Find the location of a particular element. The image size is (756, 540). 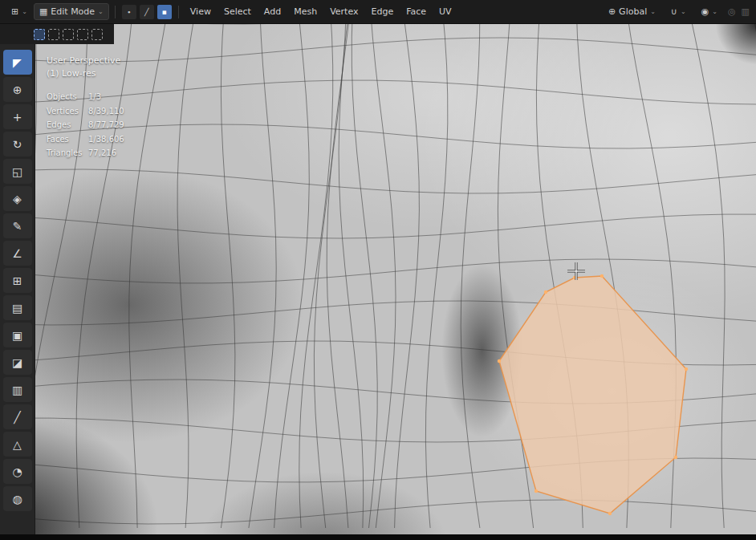

tool-inset-faces: ▣ is located at coordinates (18, 335).